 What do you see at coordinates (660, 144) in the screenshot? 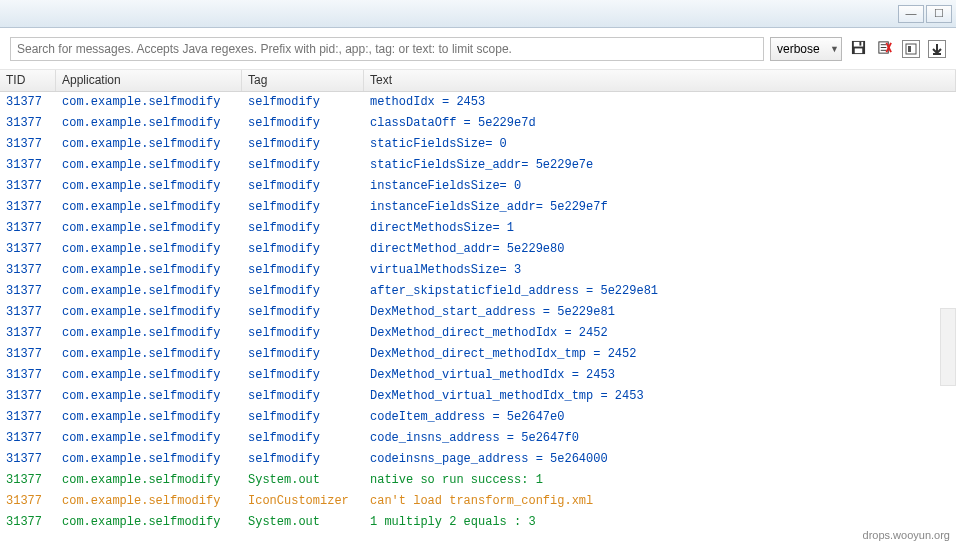
I see `cell-text: staticFieldsSize= 0` at bounding box center [660, 144].